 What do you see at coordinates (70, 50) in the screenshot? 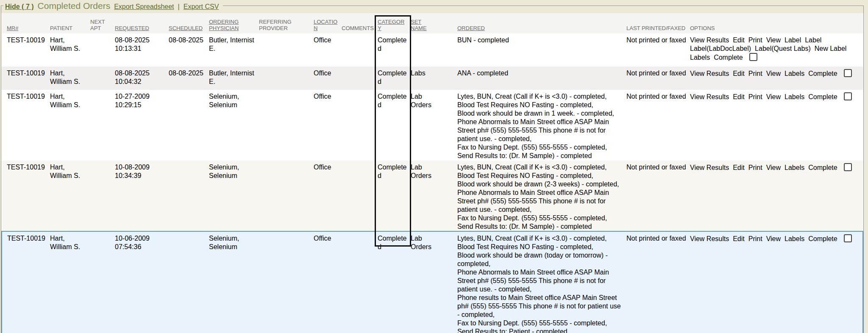
I see `cell-patient: Hart, William S.` at bounding box center [70, 50].